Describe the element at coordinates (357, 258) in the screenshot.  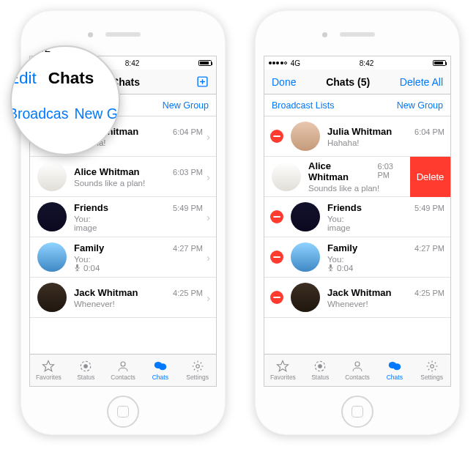
I see `chat-row: Family4:27 PMYou: 0:04` at that location.